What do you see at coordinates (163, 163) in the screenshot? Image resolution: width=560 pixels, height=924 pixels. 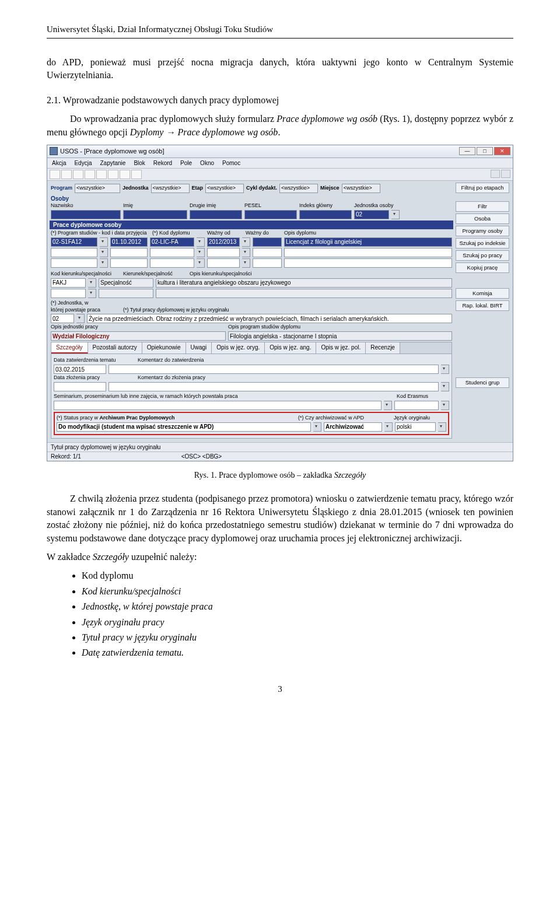 I see `menubar-item: Rekord` at bounding box center [163, 163].